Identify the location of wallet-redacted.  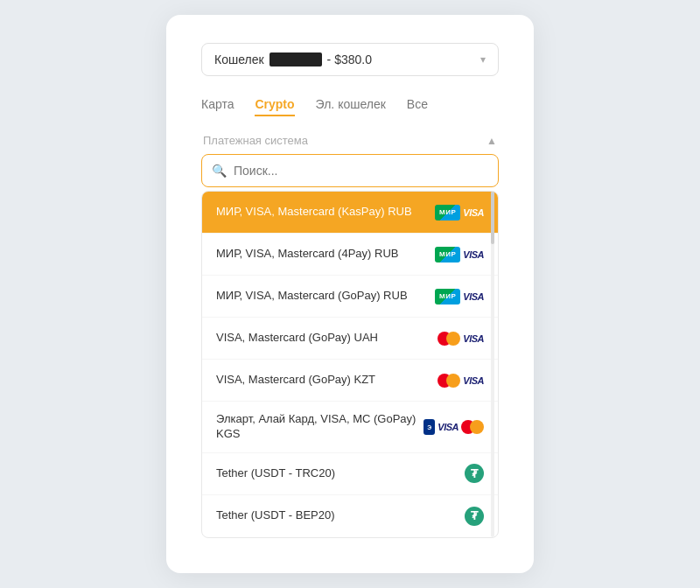
(296, 60).